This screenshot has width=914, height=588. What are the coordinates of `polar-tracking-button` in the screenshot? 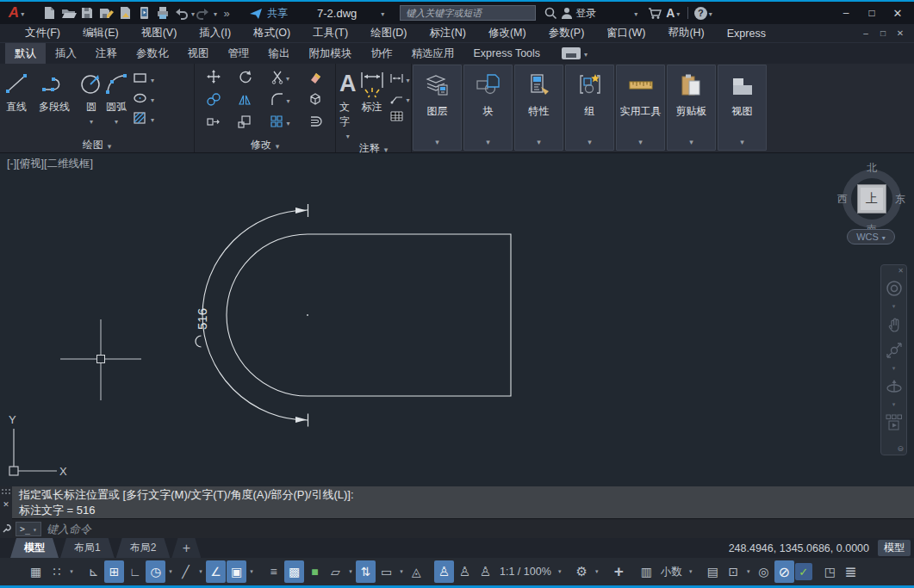 It's located at (155, 572).